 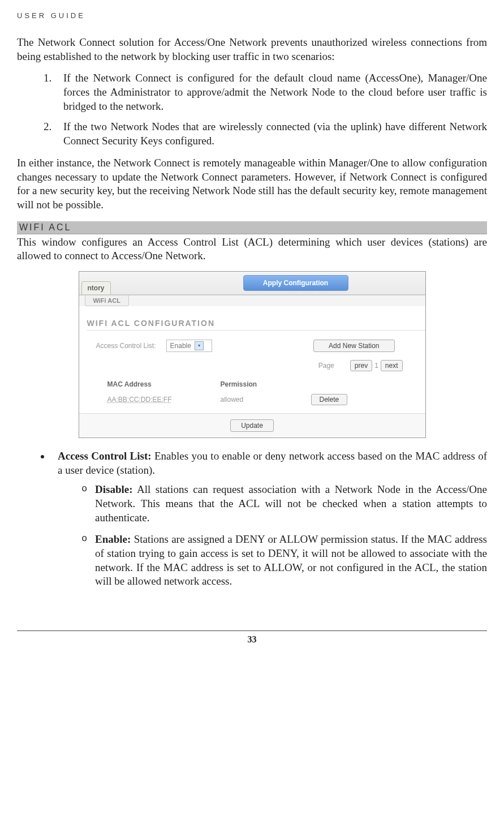 I want to click on acl-select-value: Enable, so click(x=181, y=346).